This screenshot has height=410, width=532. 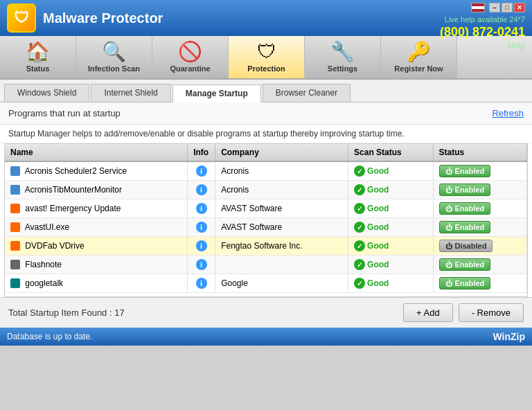 I want to click on infection-scan-label: Infection Scan, so click(x=114, y=69).